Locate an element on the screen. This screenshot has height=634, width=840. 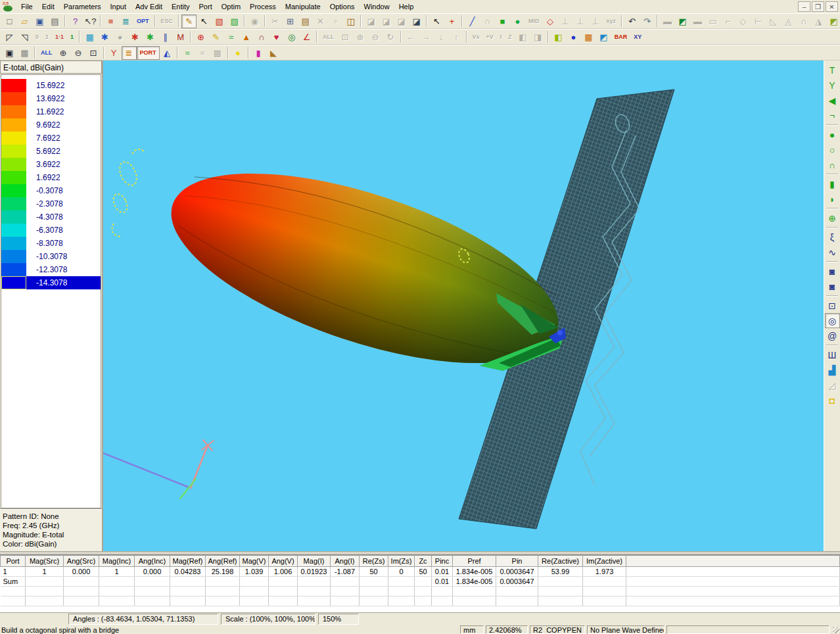
zoom-window-3d-button: ⊡ is located at coordinates (93, 53).